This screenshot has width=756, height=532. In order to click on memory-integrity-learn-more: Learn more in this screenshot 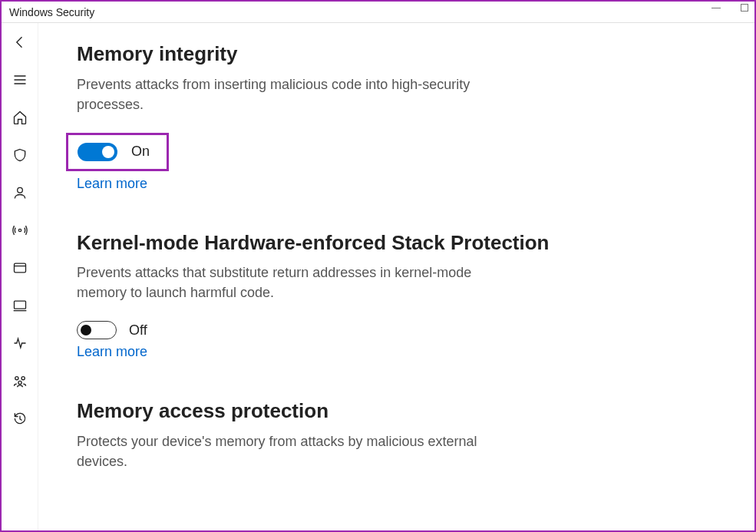, I will do `click(112, 184)`.